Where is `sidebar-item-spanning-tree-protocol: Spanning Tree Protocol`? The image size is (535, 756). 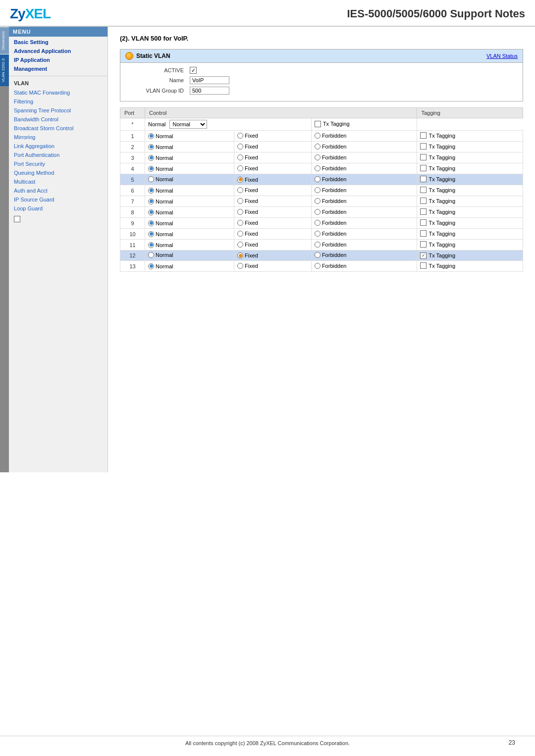 sidebar-item-spanning-tree-protocol: Spanning Tree Protocol is located at coordinates (58, 110).